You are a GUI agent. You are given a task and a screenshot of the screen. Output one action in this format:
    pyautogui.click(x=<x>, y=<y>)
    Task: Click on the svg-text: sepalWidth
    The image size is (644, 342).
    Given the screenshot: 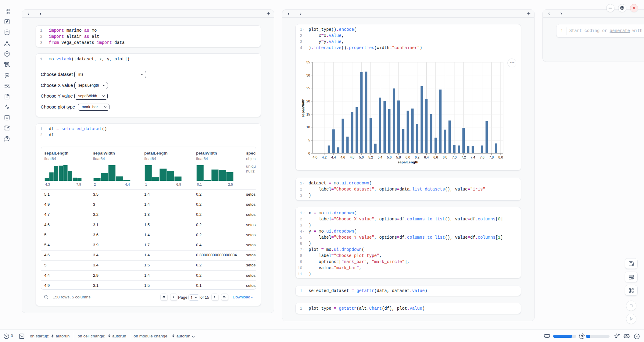 What is the action you would take?
    pyautogui.click(x=303, y=108)
    